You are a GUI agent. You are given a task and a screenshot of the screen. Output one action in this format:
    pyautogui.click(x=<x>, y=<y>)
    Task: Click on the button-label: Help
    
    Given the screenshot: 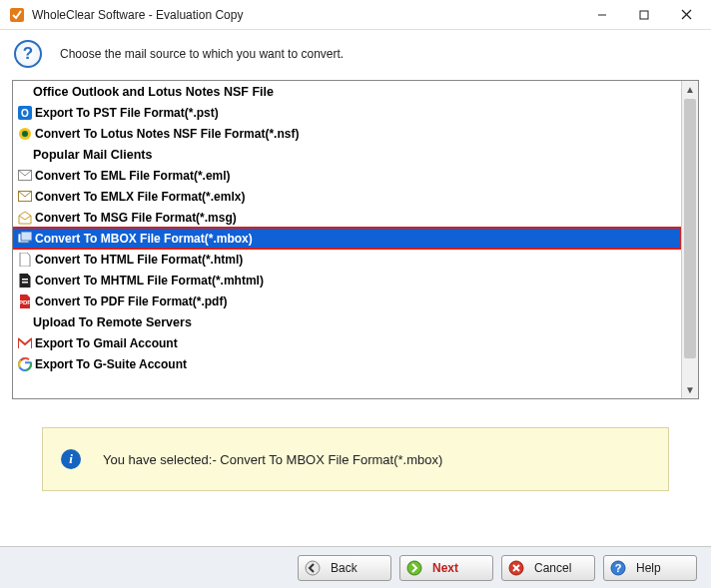 What is the action you would take?
    pyautogui.click(x=649, y=568)
    